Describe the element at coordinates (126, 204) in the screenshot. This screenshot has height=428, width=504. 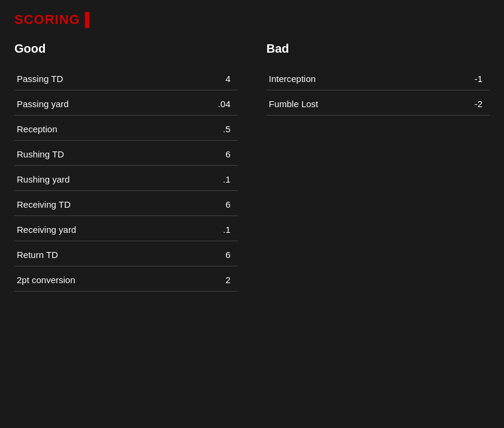
I see `good-list-item: Receiving TD 6` at that location.